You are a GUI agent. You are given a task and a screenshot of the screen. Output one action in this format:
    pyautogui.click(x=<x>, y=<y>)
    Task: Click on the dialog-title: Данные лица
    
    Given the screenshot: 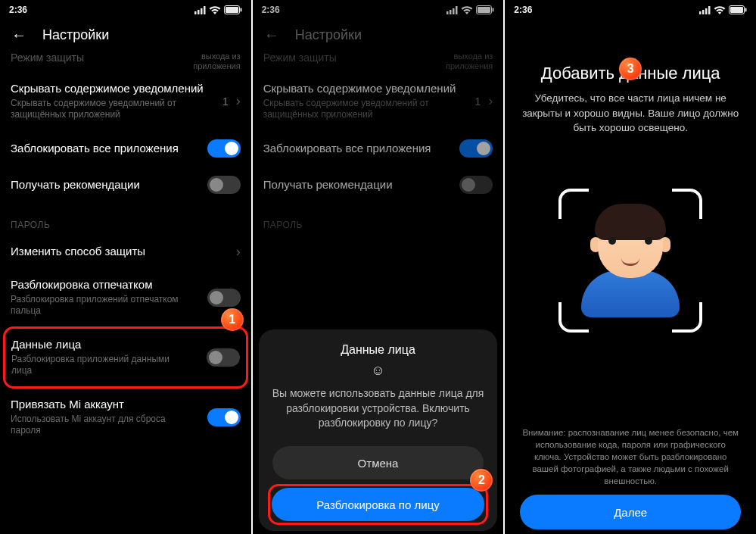 What is the action you would take?
    pyautogui.click(x=378, y=350)
    